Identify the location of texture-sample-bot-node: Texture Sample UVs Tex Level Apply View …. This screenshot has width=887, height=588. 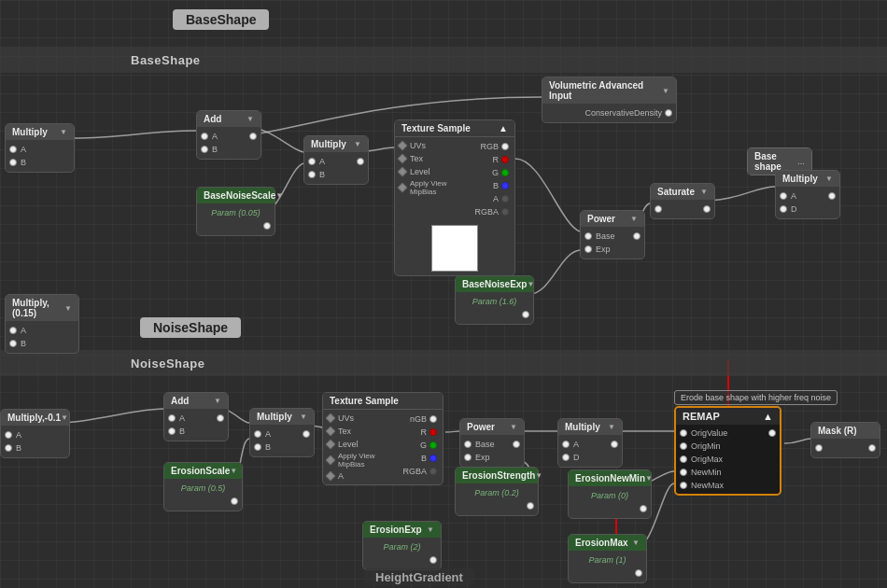
(383, 439).